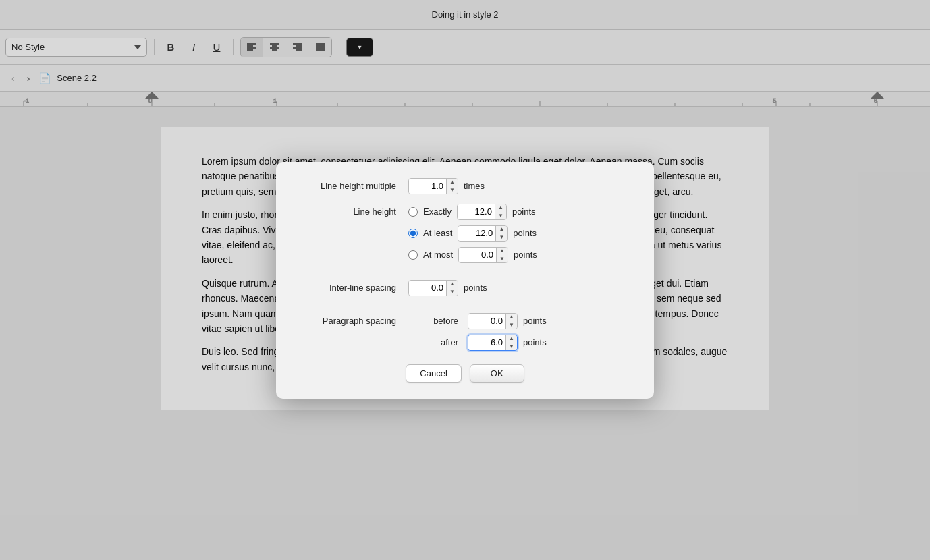  I want to click on spacing-before-row: before ▲ ▼ points, so click(479, 321).